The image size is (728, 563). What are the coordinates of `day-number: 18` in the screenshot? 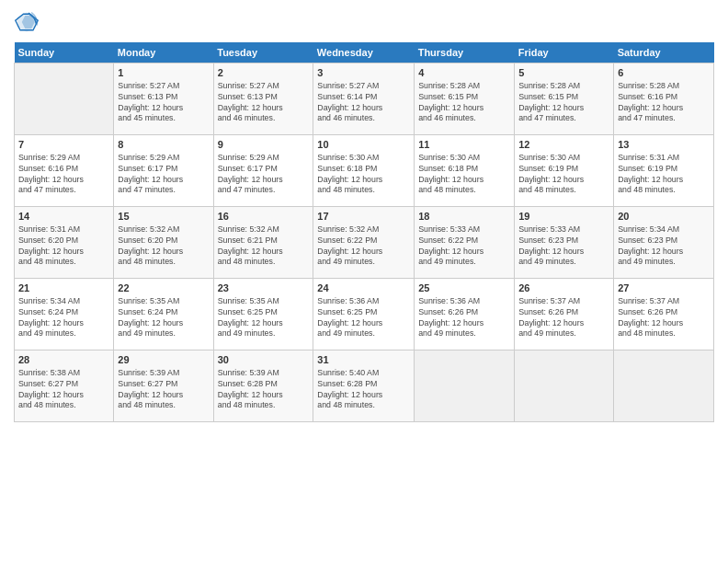 It's located at (464, 217).